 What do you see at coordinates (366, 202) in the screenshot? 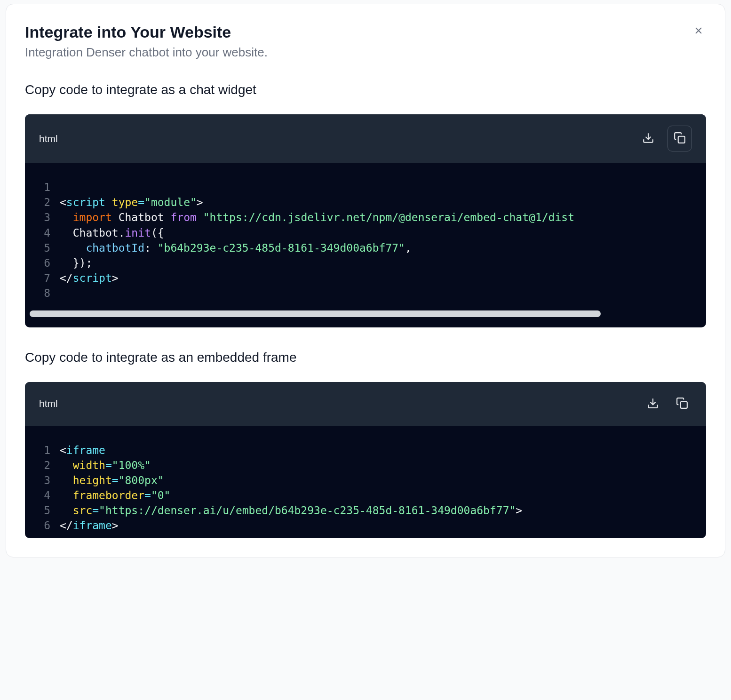
I see `code-line: 2<script type="module">` at bounding box center [366, 202].